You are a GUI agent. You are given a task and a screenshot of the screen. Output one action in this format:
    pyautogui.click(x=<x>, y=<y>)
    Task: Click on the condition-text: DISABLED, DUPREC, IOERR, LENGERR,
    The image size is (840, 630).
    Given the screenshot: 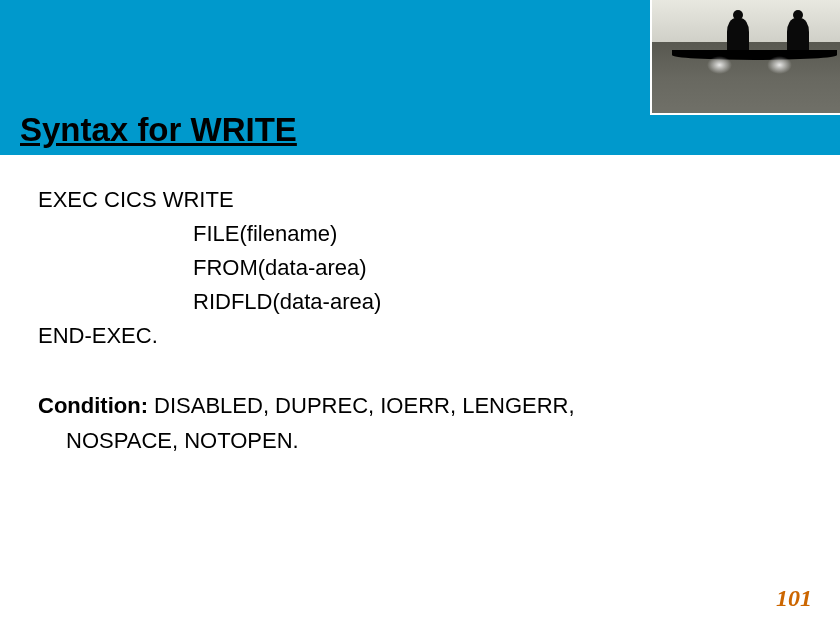 What is the action you would take?
    pyautogui.click(x=364, y=406)
    